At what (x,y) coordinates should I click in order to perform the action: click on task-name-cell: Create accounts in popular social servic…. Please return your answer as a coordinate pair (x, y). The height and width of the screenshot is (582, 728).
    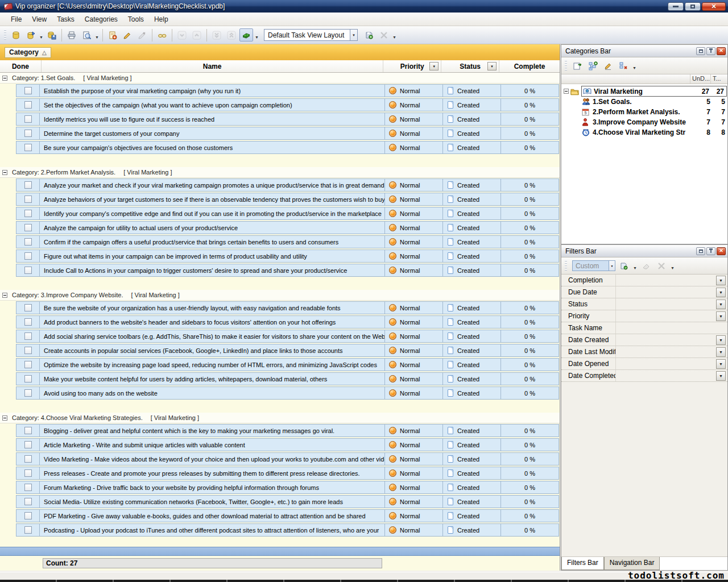
    Looking at the image, I should click on (212, 350).